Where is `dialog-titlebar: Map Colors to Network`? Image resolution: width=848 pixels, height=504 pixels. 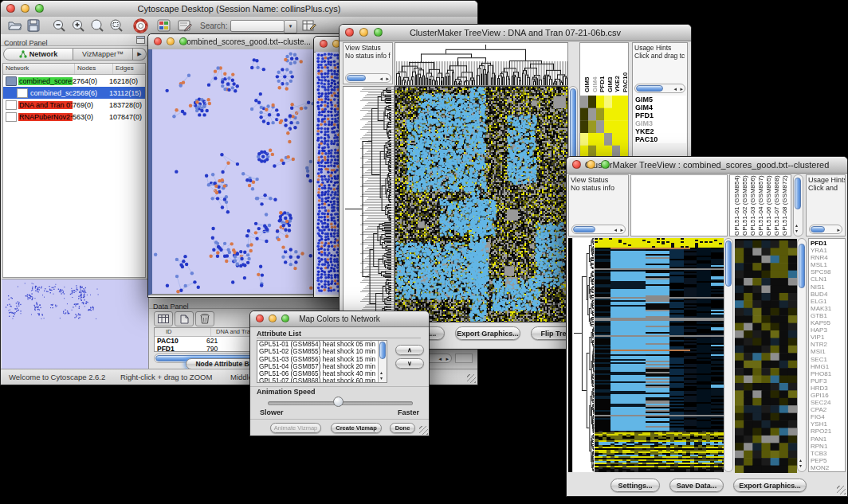
dialog-titlebar: Map Colors to Network is located at coordinates (340, 319).